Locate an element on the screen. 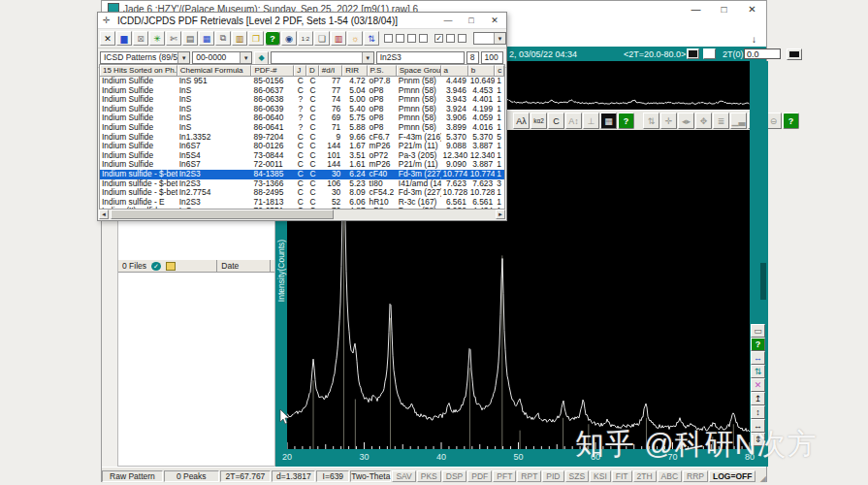 Image resolution: width=868 pixels, height=485 pixels. dialog-close-button: ✕ is located at coordinates (495, 20).